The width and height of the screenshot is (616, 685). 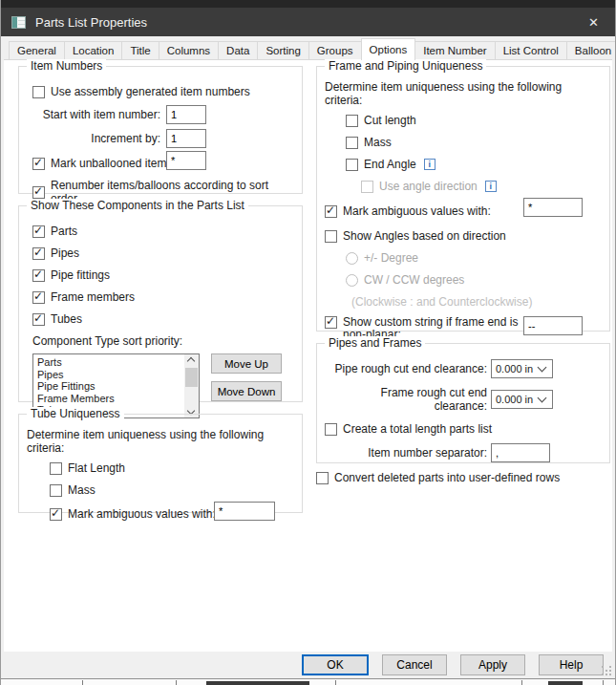 I want to click on list-item: Pipes, so click(x=111, y=375).